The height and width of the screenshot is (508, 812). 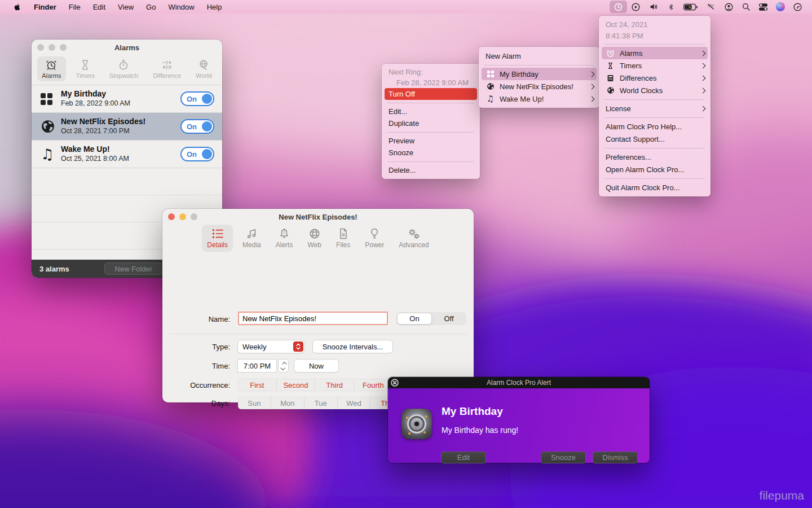 I want to click on alarm-context-menu: Next Ring: Feb 28, 2022 9:00 AM Turn Off…, so click(x=431, y=121).